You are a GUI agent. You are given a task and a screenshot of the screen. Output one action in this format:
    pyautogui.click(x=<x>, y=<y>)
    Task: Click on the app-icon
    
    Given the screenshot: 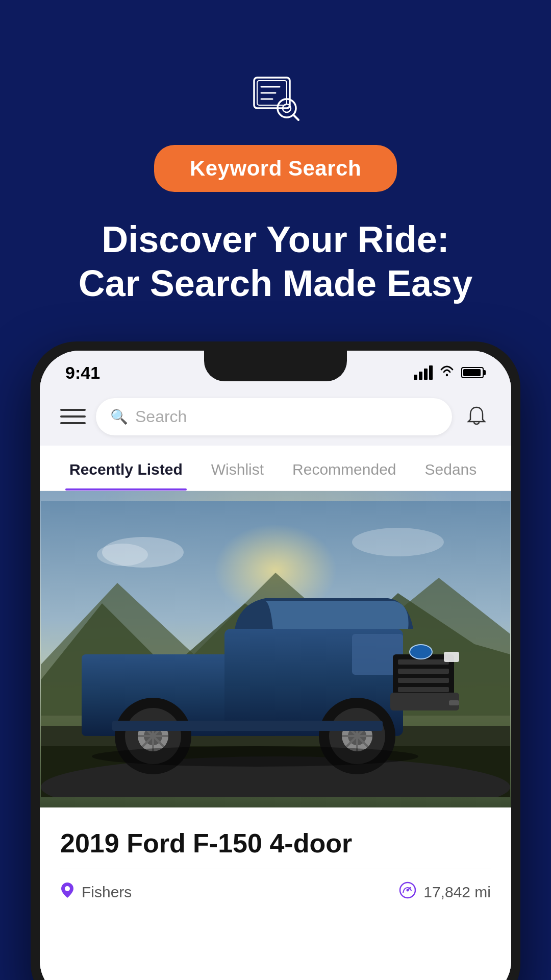 What is the action you would take?
    pyautogui.click(x=276, y=108)
    